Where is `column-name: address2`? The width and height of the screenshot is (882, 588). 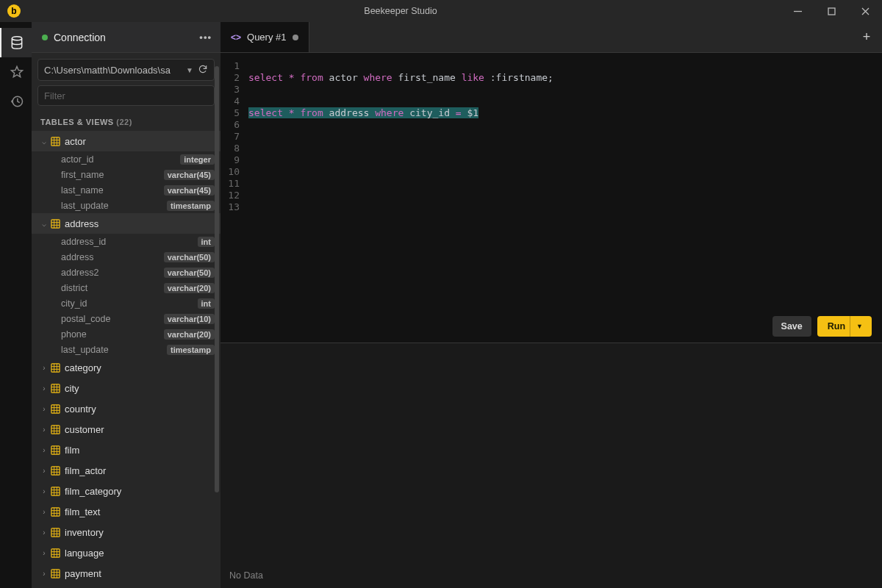 column-name: address2 is located at coordinates (112, 273).